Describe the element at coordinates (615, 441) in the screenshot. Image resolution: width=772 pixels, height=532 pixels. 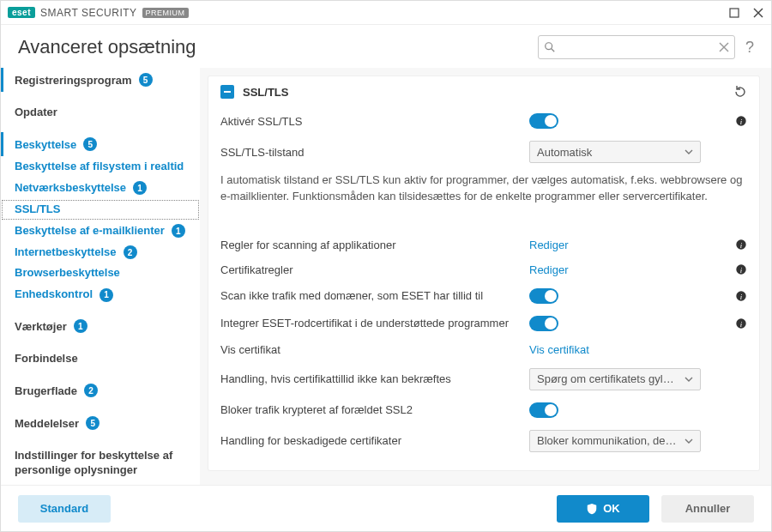
I see `select-damaged-cert: Bloker kommunikation, der b...` at that location.